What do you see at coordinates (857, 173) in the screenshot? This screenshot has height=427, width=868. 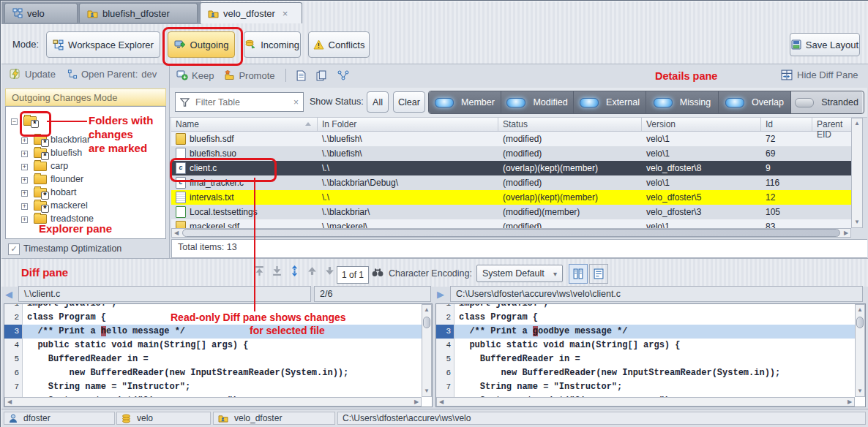 I see `table-vertical-scrollbar: ▲ ▼` at bounding box center [857, 173].